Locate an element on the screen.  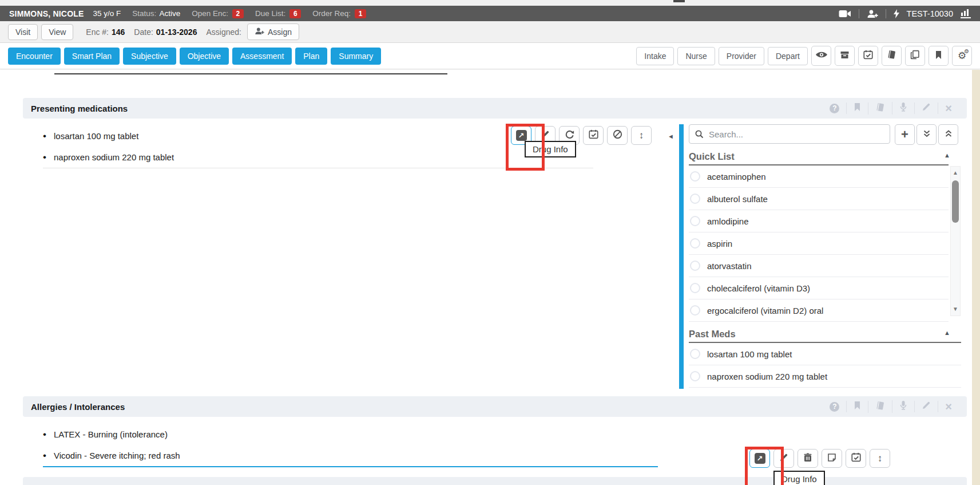
settings-button: ⚙⚙ is located at coordinates (962, 56).